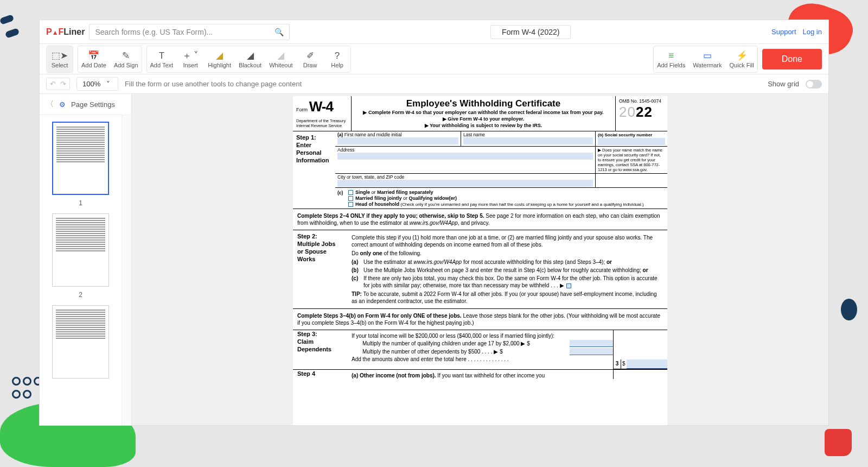 The image size is (868, 467). I want to click on show-grid-label: Show grid, so click(783, 84).